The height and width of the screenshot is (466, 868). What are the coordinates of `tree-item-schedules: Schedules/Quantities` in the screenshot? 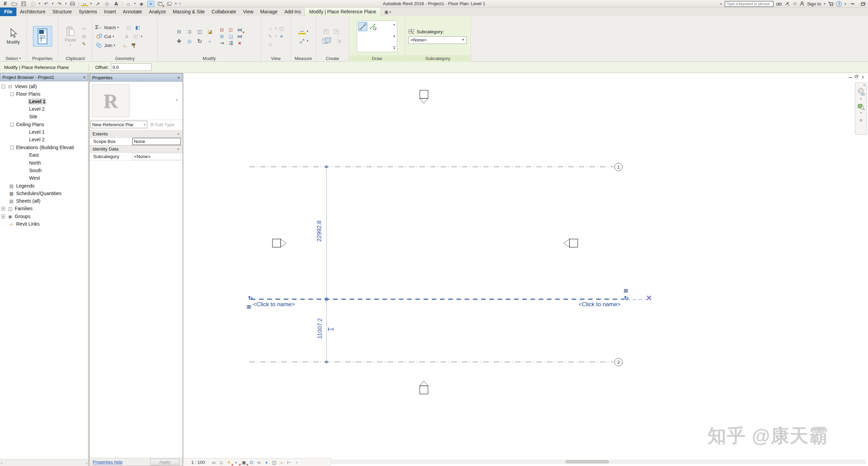 It's located at (39, 193).